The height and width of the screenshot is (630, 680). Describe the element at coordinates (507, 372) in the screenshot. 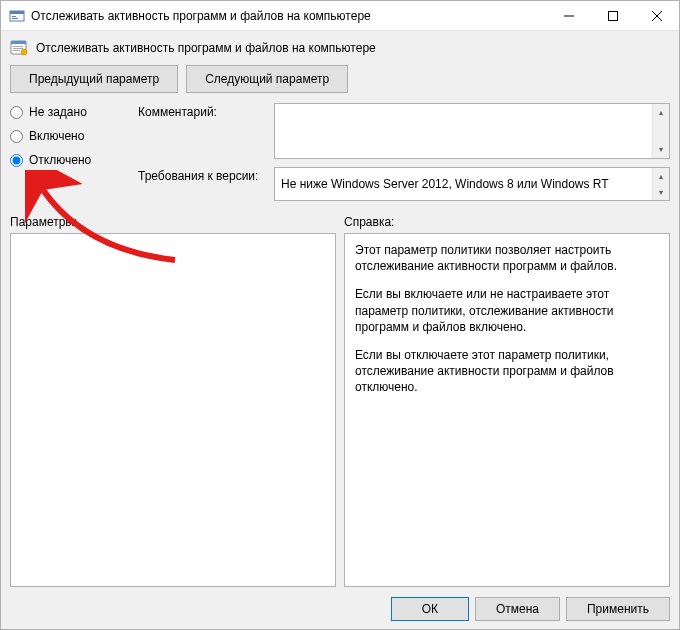

I see `help-paragraph: Если вы отключаете этот параметр политик…` at that location.